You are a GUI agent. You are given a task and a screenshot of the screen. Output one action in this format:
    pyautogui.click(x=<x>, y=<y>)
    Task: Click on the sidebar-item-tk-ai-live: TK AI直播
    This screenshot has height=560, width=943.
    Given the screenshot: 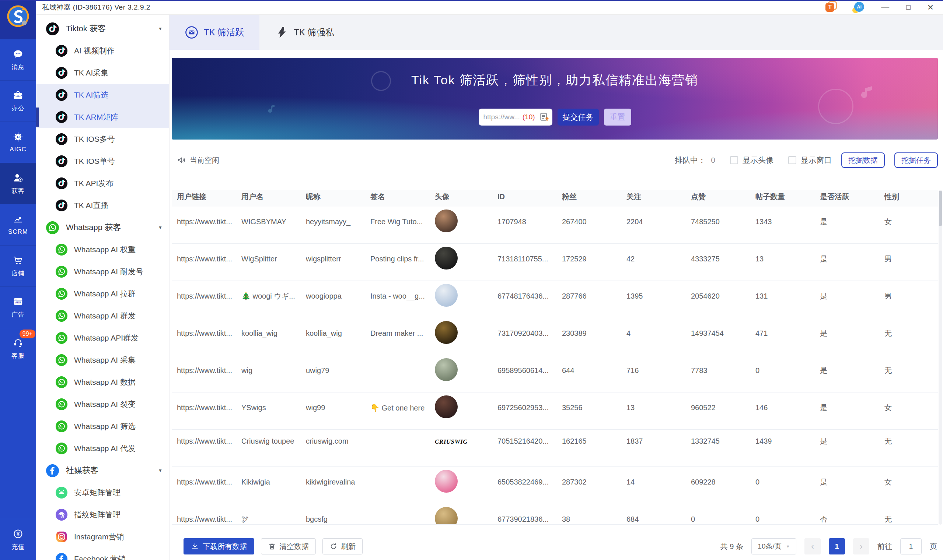 What is the action you would take?
    pyautogui.click(x=103, y=205)
    